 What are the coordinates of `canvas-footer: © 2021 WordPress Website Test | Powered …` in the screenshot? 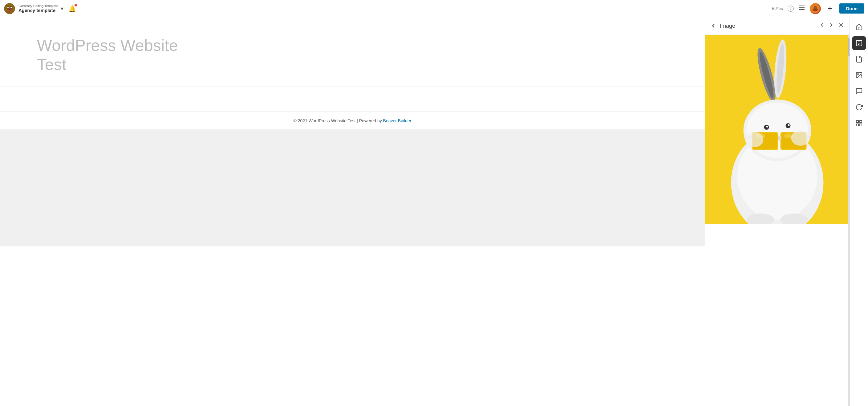 It's located at (352, 121).